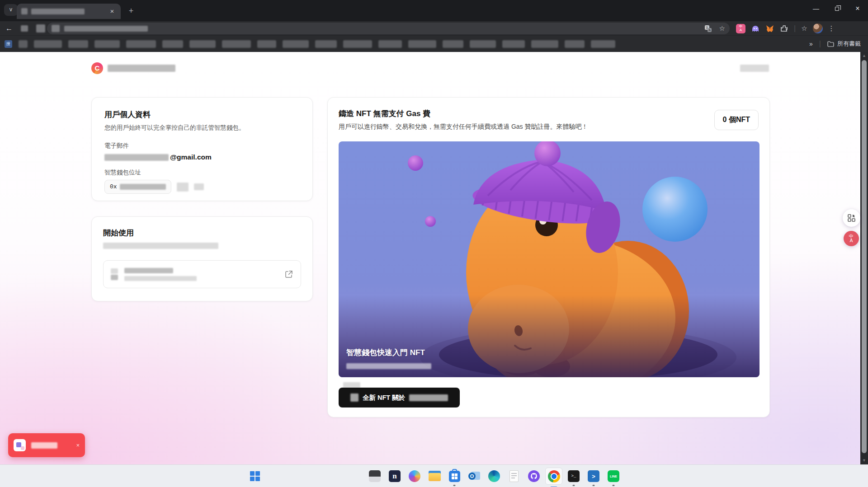 This screenshot has width=868, height=487. Describe the element at coordinates (202, 233) in the screenshot. I see `getting-started-title: 開始使用` at that location.